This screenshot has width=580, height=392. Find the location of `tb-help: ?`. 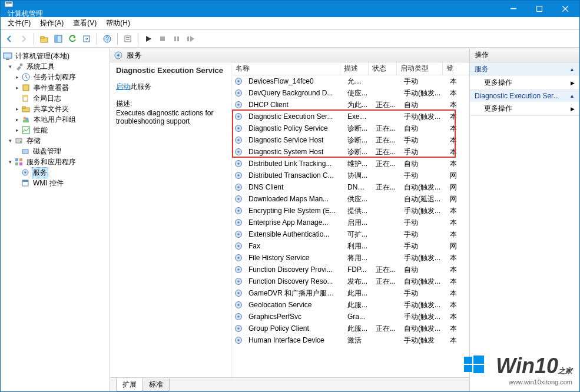

tb-help: ? is located at coordinates (107, 39).